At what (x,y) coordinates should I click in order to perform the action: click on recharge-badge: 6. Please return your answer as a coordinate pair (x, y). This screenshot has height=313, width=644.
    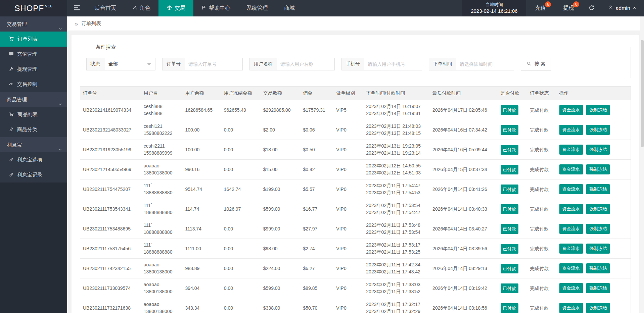
    Looking at the image, I should click on (548, 4).